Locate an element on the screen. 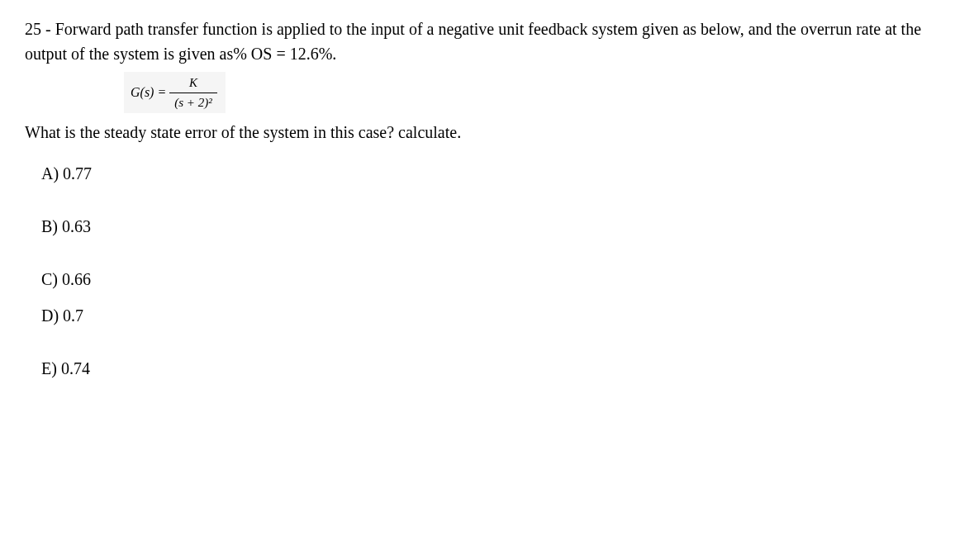 The image size is (974, 560). question-prompt: 25 - Forward path transfer function is a… is located at coordinates (487, 41).